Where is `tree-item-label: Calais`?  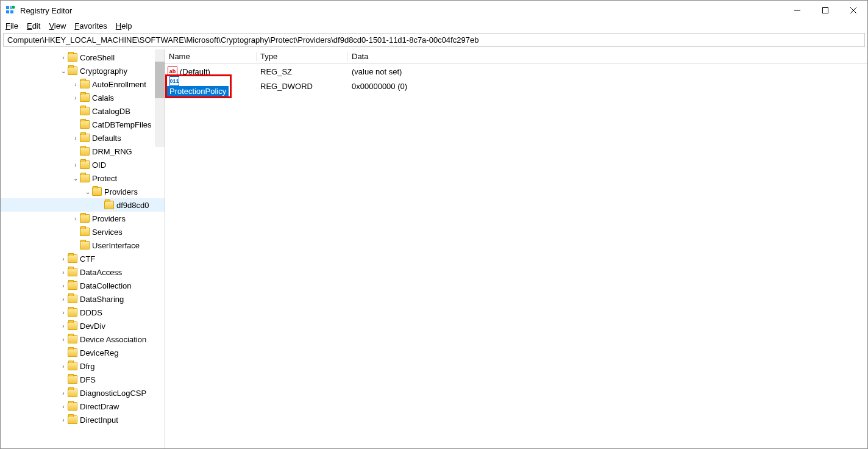 tree-item-label: Calais is located at coordinates (103, 98).